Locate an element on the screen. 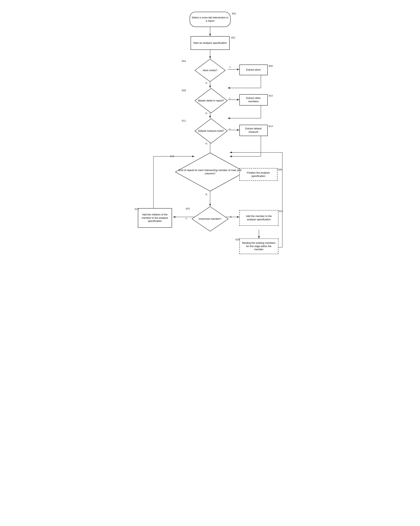 This screenshot has height=526, width=420. node-912: Default measure exist? is located at coordinates (211, 131).